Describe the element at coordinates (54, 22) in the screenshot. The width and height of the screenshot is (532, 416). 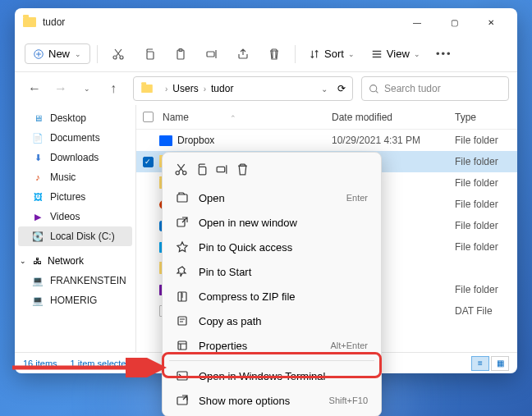
I see `window-title: tudor` at that location.